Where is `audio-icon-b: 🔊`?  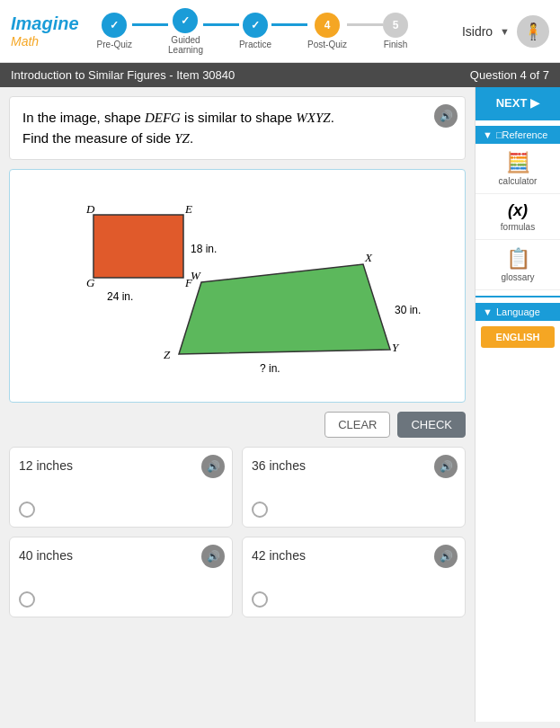 audio-icon-b: 🔊 is located at coordinates (446, 466).